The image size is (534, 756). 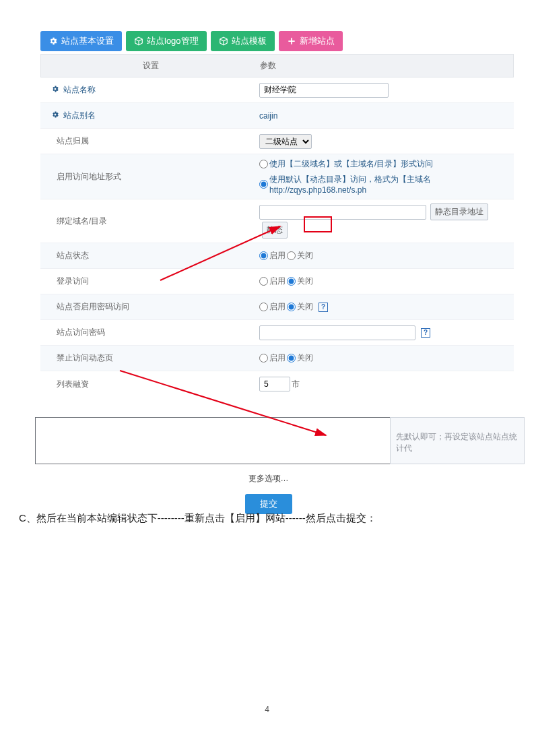 What do you see at coordinates (277, 41) in the screenshot?
I see `tab-bar: 站点基本设置 站点logo管理 站点模板 新增站点` at bounding box center [277, 41].